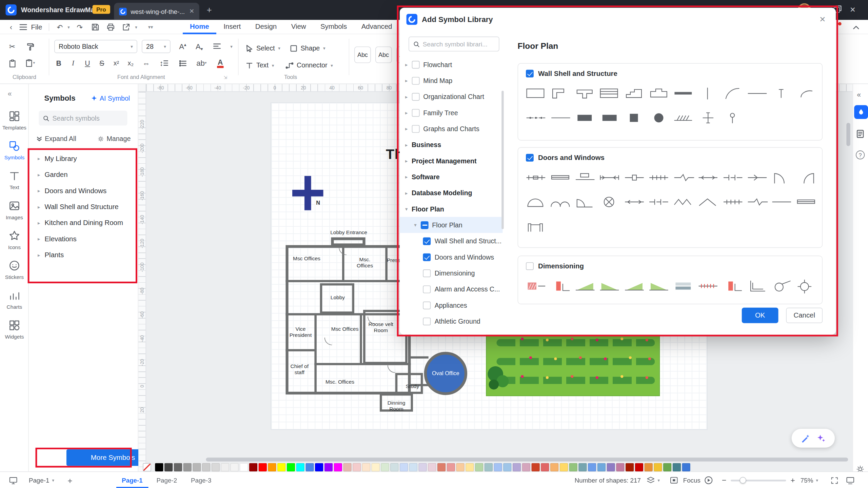 The height and width of the screenshot is (488, 868). I want to click on ok-button: OK, so click(760, 316).